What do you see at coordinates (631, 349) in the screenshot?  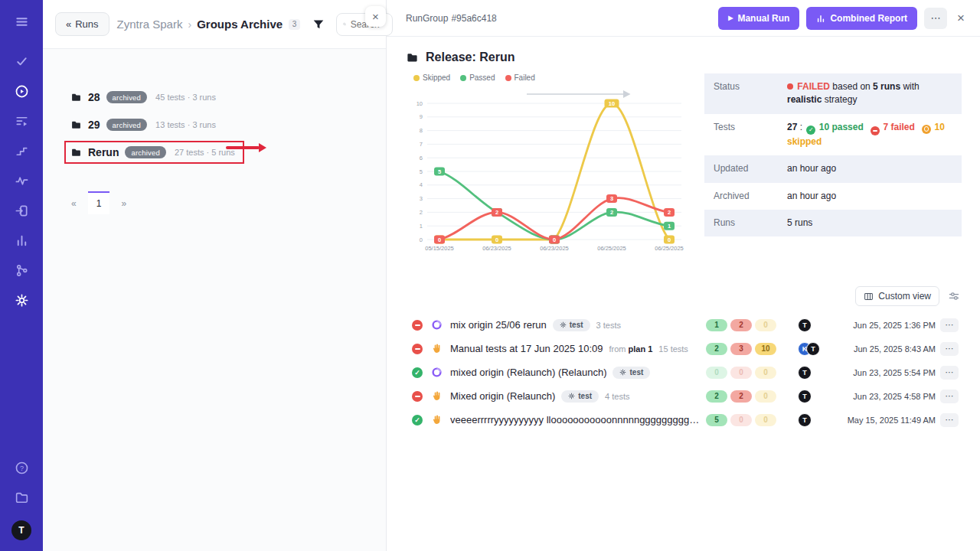 I see `run-from-plan: from plan 1` at bounding box center [631, 349].